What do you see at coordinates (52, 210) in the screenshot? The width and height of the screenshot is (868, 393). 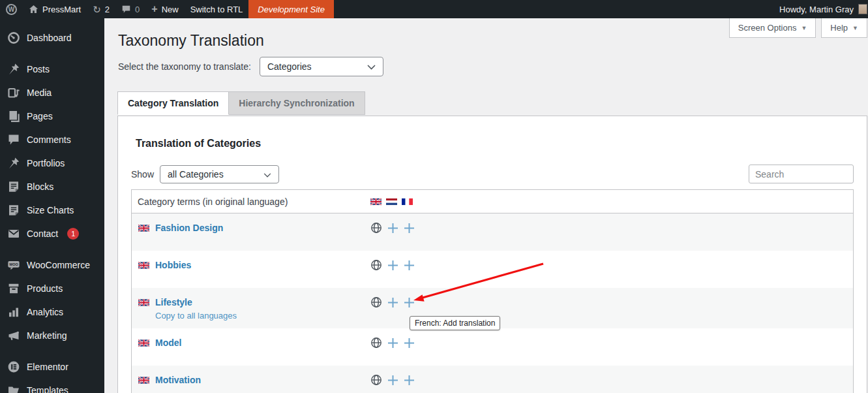 I see `sidebar-item-size-charts: Size Charts` at bounding box center [52, 210].